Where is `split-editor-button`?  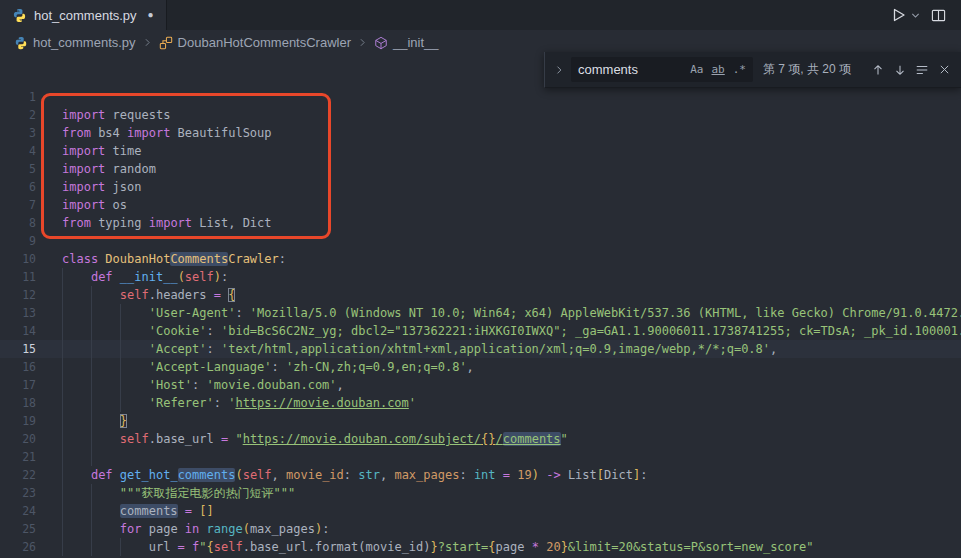
split-editor-button is located at coordinates (938, 15).